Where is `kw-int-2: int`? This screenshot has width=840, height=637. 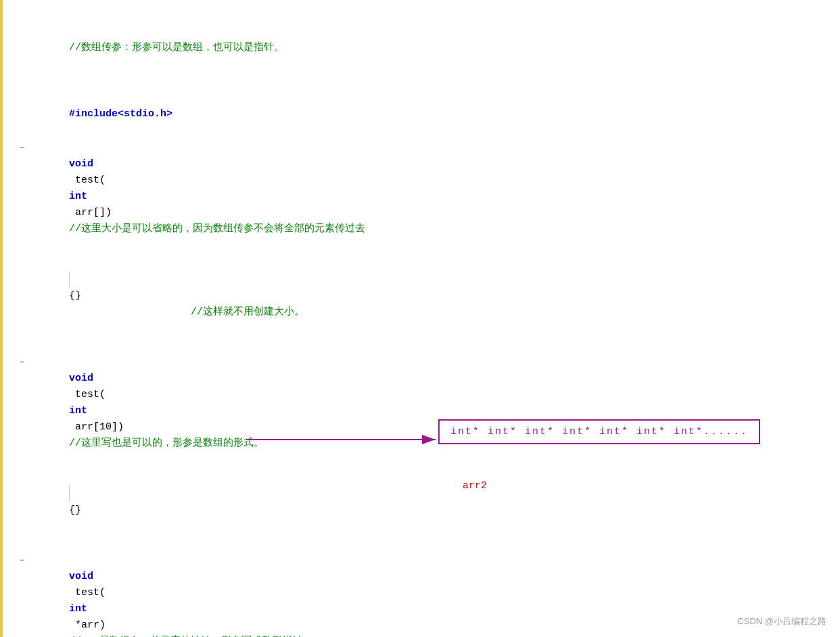 kw-int-2: int is located at coordinates (78, 411).